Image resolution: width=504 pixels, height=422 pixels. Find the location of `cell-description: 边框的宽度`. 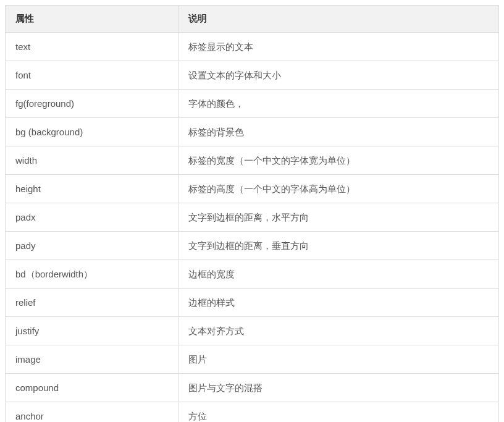

cell-description: 边框的宽度 is located at coordinates (338, 274).